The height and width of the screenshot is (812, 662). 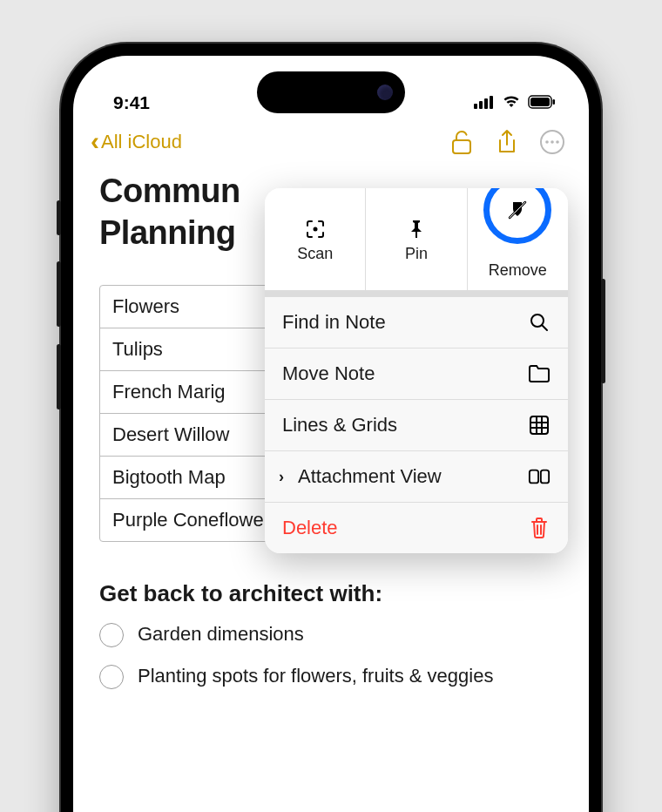 I want to click on battery-icon, so click(x=542, y=103).